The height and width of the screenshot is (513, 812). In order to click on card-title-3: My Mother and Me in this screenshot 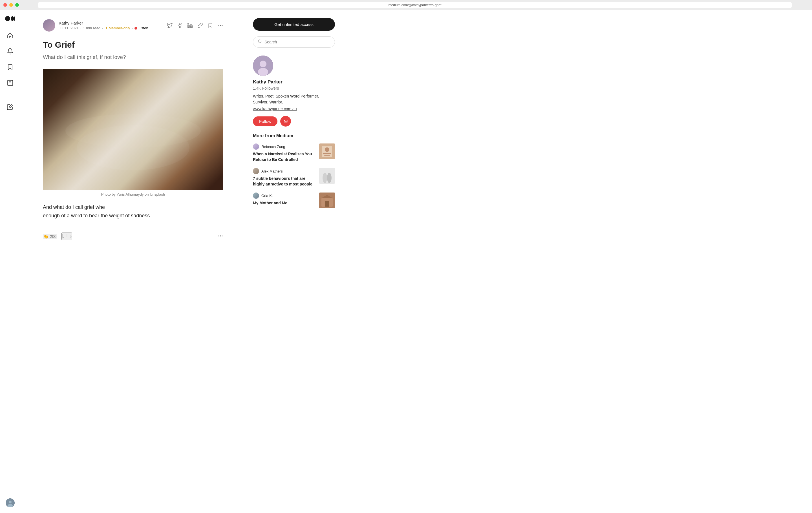, I will do `click(284, 203)`.